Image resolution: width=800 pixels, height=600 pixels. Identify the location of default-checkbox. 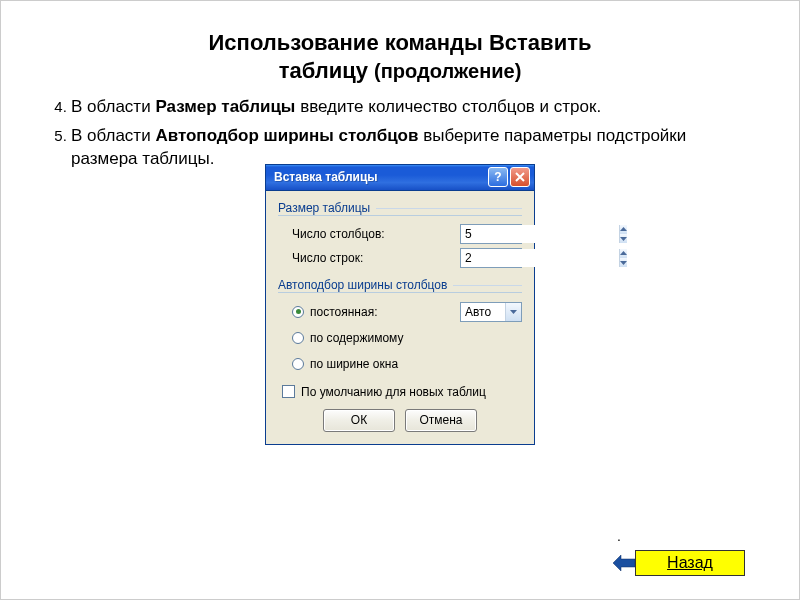
(288, 392).